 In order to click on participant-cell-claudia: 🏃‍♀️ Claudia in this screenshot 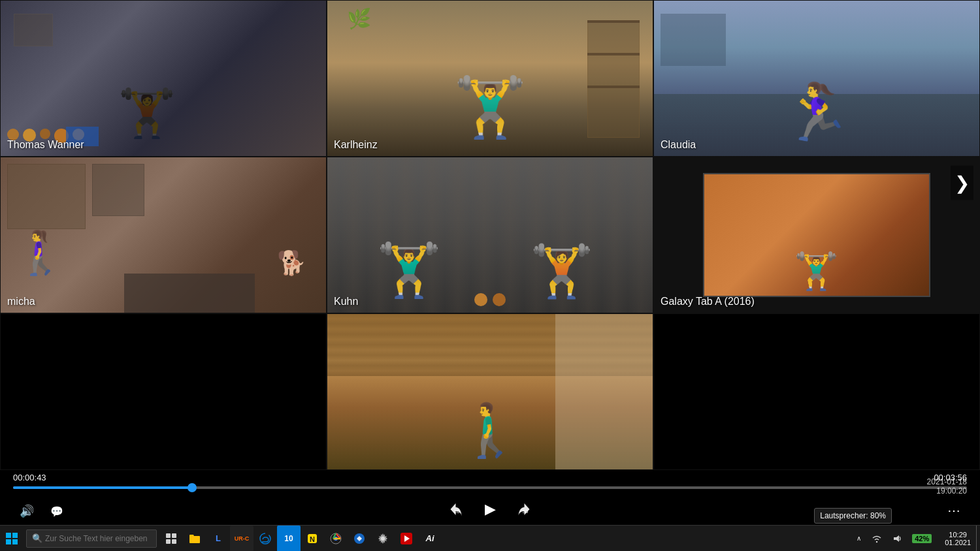, I will do `click(817, 78)`.